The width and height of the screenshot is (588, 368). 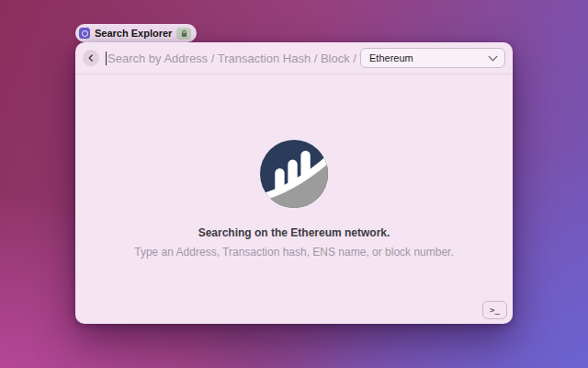 I want to click on empty-state-subtitle: Type an Address, Transaction hash, ENS n…, so click(x=294, y=252).